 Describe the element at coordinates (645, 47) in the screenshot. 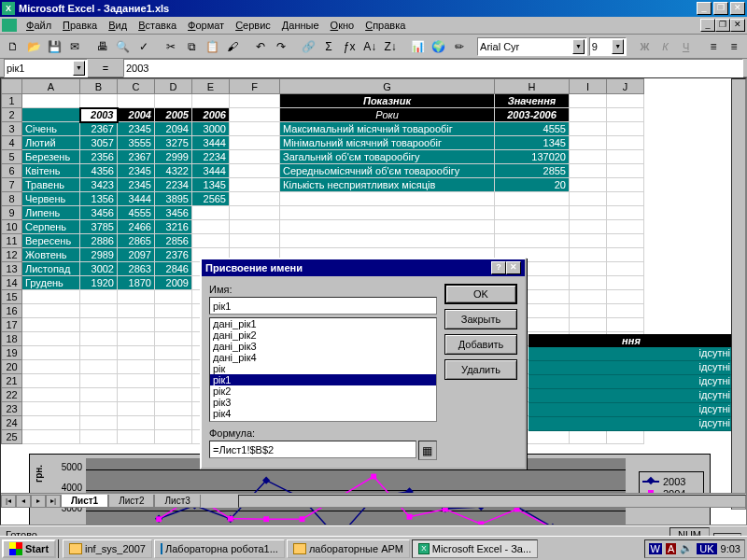

I see `bold-icon: Ж` at that location.